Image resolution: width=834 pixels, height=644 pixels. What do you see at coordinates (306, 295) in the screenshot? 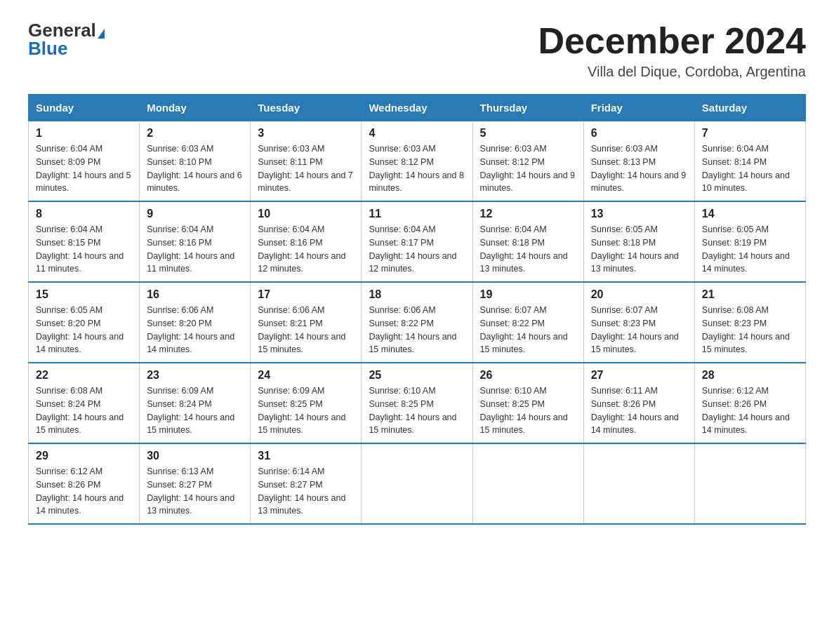
I see `day-number: 17` at bounding box center [306, 295].